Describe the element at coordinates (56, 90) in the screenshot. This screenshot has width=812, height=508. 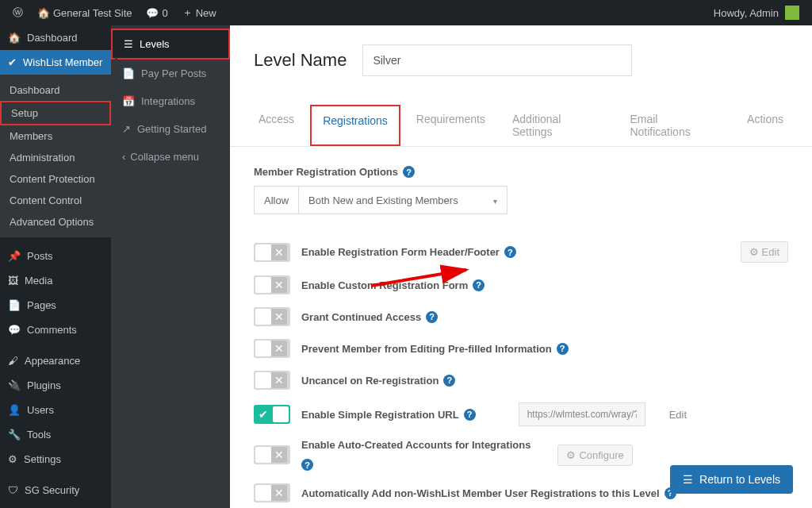
I see `submenu-dashboard: Dashboard` at that location.